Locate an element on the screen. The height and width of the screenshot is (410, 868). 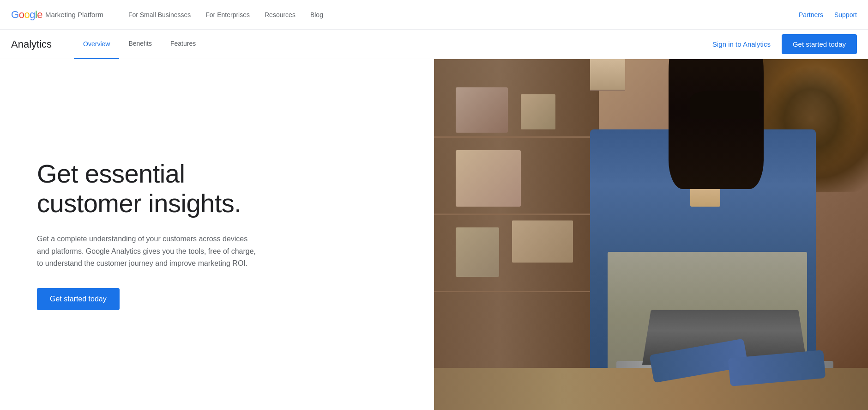
hero-description: Get a complete understanding of your cus… is located at coordinates (148, 251).